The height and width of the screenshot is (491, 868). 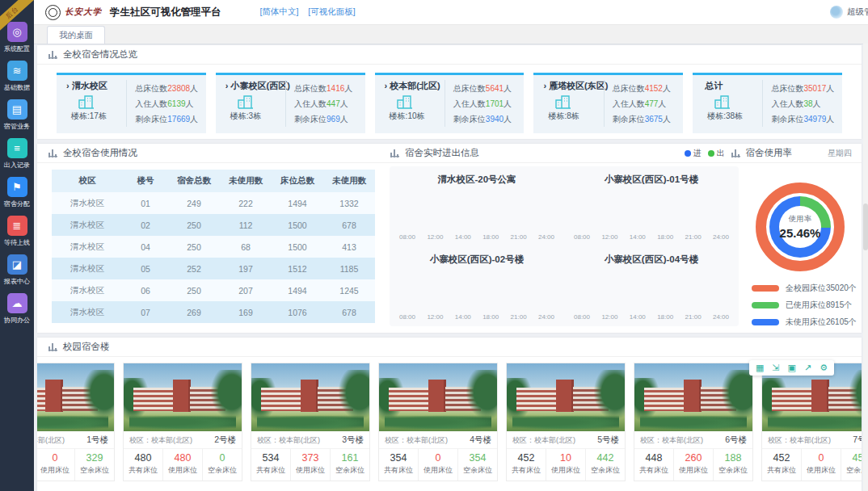 What do you see at coordinates (608, 103) in the screenshot?
I see `campus-card: ›雁塔校区(东区) 楼栋:8栋 总床位数4152人 入住人数477人 剩余床位3…` at bounding box center [608, 103].